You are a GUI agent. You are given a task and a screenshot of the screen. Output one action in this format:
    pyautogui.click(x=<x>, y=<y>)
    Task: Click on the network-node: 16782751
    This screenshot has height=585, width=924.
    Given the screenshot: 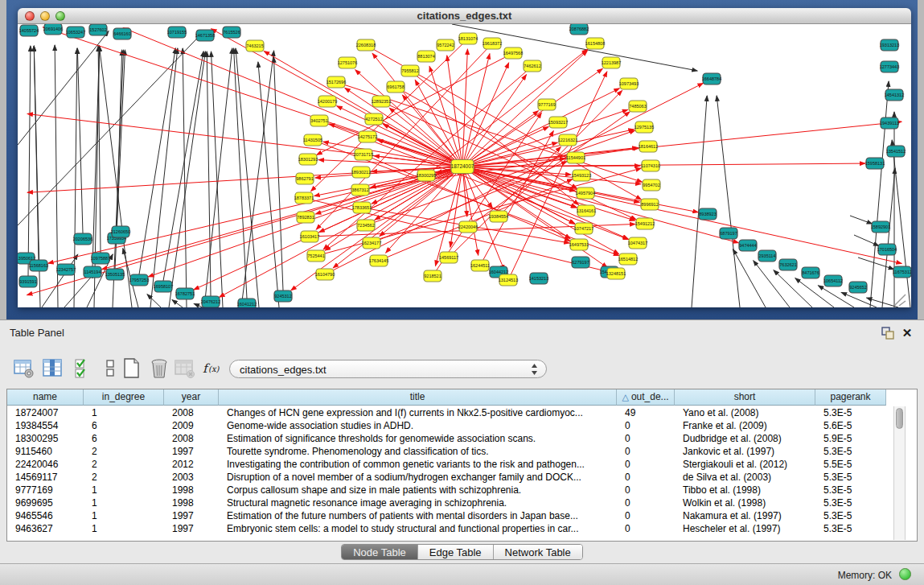 What is the action you would take?
    pyautogui.click(x=185, y=294)
    